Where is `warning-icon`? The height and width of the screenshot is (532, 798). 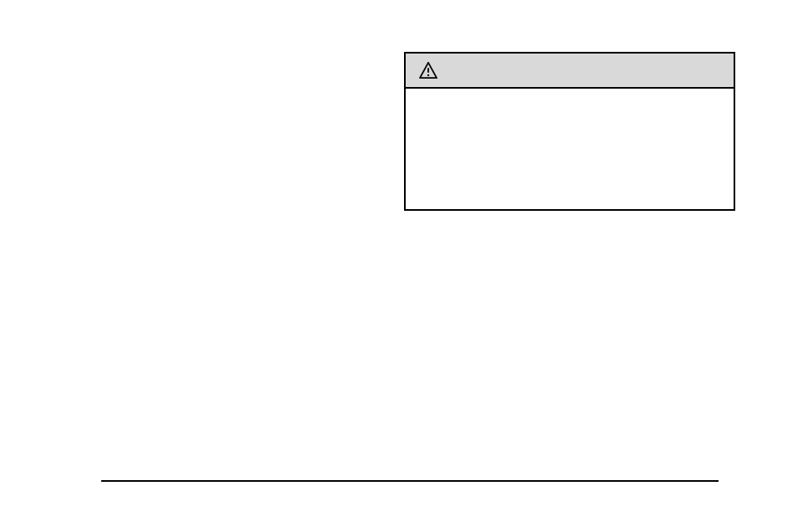 warning-icon is located at coordinates (428, 70).